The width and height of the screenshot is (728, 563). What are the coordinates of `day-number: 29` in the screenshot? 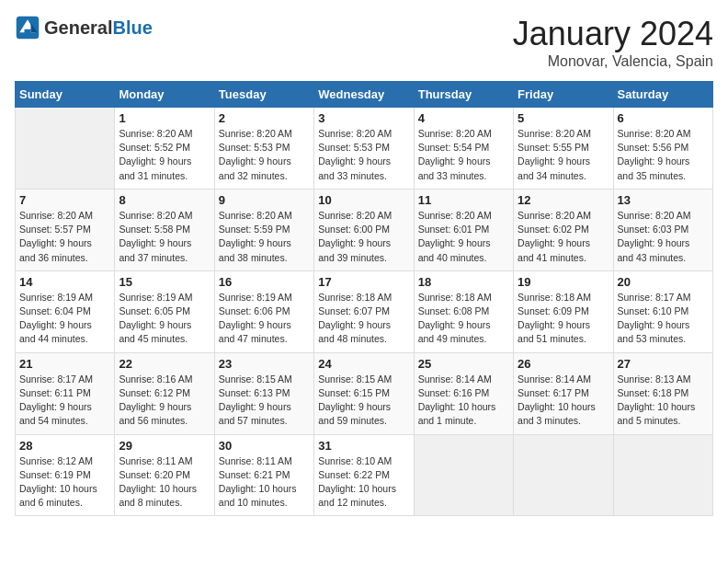 It's located at (164, 445).